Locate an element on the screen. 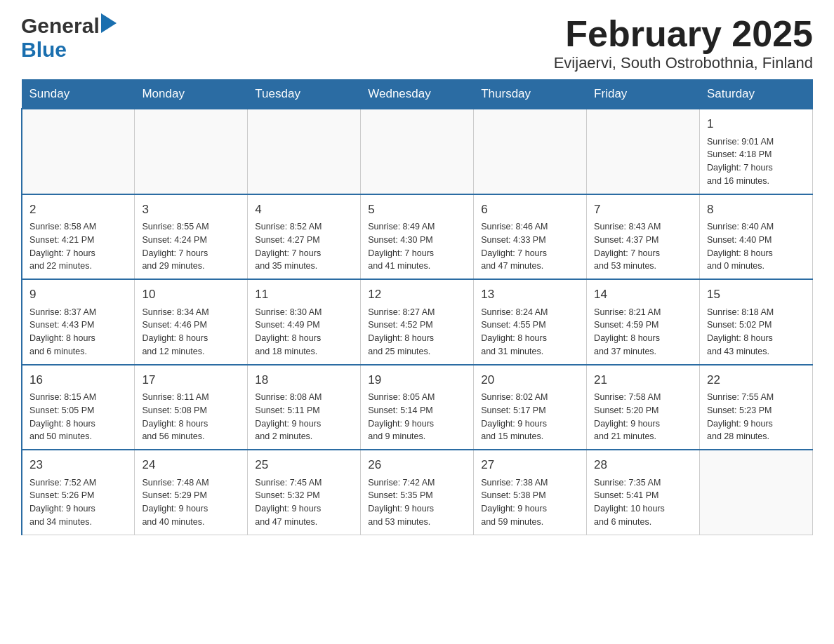 The image size is (834, 644). table-row: 6Sunrise: 8:46 AMSunset: 4:33 PMDaylight… is located at coordinates (531, 237).